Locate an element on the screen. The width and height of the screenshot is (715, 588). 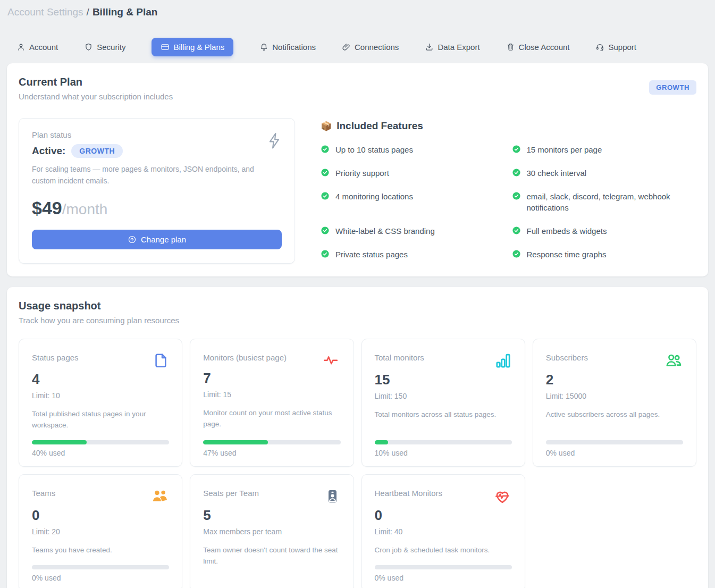
tab-billing-plans: Billing & Plans is located at coordinates (192, 47).